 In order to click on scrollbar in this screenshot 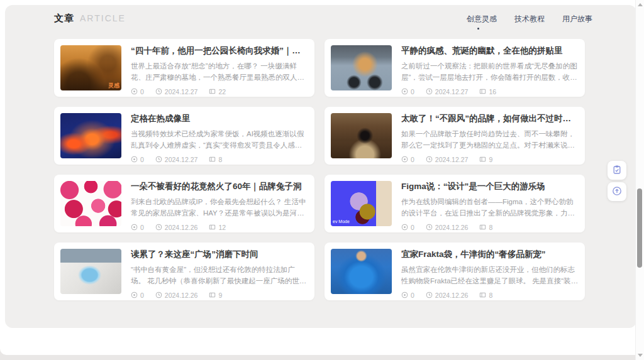, I will do `click(640, 180)`.